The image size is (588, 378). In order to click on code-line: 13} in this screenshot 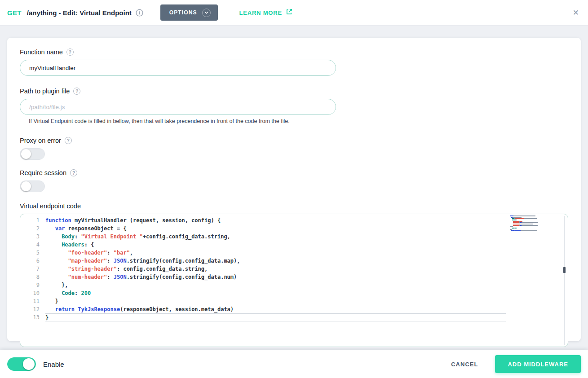, I will do `click(294, 317)`.